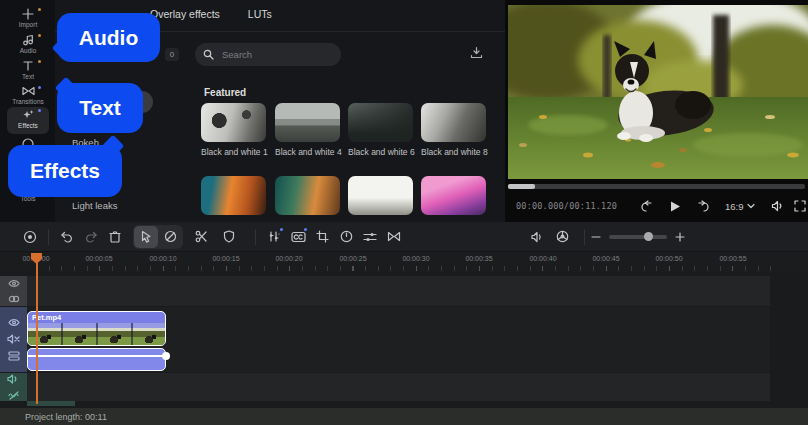  I want to click on skip-forward-icon, so click(702, 206).